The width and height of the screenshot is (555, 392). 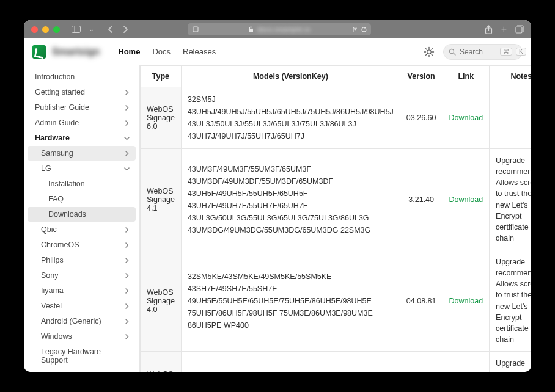 What do you see at coordinates (82, 291) in the screenshot?
I see `sidebar-item-iiyama: Iiyama` at bounding box center [82, 291].